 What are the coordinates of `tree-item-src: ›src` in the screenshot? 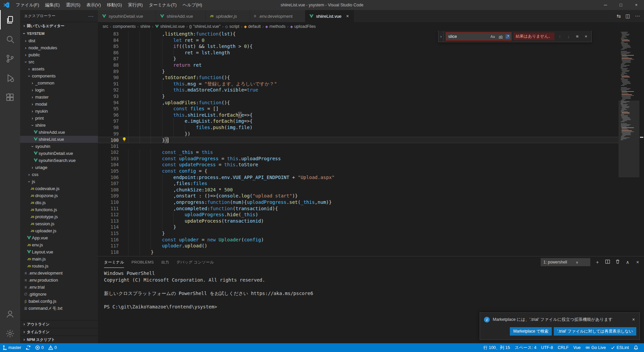 It's located at (59, 62).